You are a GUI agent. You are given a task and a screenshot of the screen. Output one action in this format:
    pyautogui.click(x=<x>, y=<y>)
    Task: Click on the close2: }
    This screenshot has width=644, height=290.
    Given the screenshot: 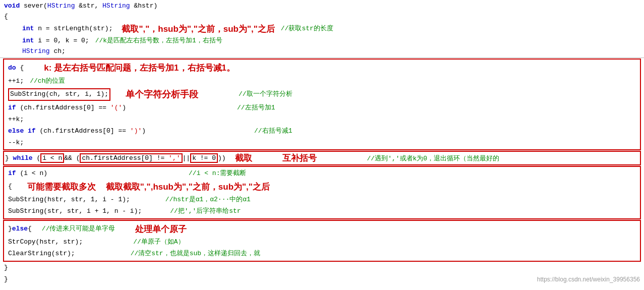 What is the action you would take?
    pyautogui.click(x=6, y=279)
    